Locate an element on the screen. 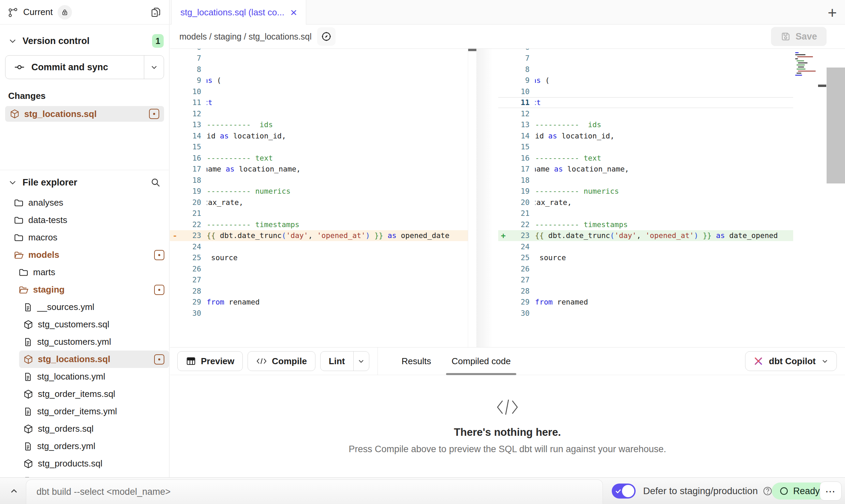  file-item-data-tests: data-tests is located at coordinates (85, 220).